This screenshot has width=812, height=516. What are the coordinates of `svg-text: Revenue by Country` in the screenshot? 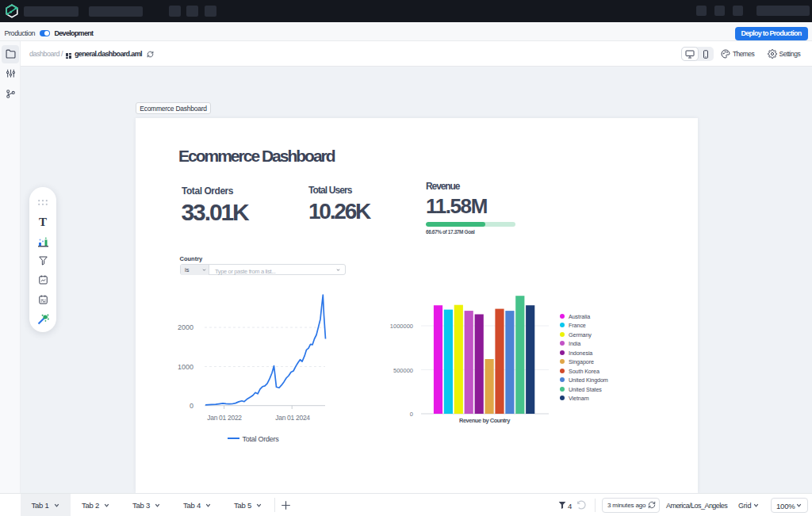 It's located at (485, 420).